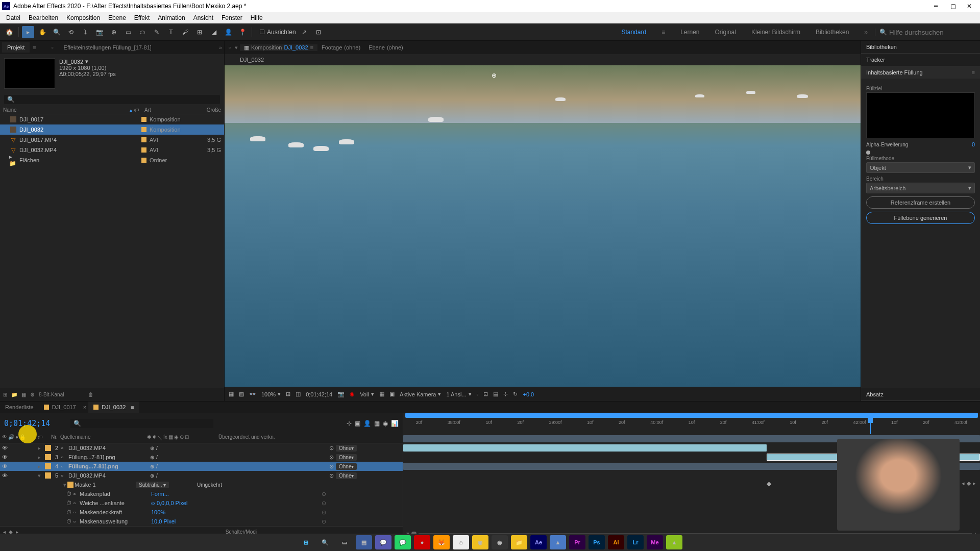  What do you see at coordinates (112, 119) in the screenshot?
I see `project-item: DJI_0017Komposition` at bounding box center [112, 119].